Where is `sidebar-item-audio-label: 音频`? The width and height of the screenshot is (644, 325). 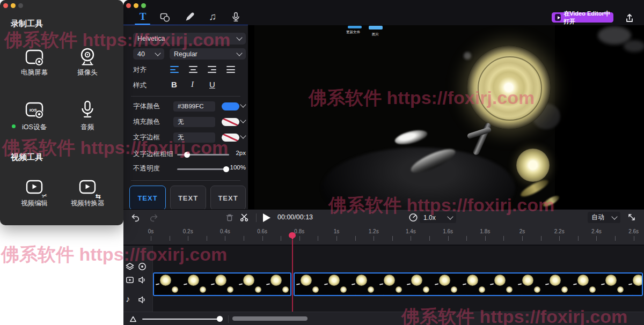
sidebar-item-audio-label: 音频 is located at coordinates (87, 128).